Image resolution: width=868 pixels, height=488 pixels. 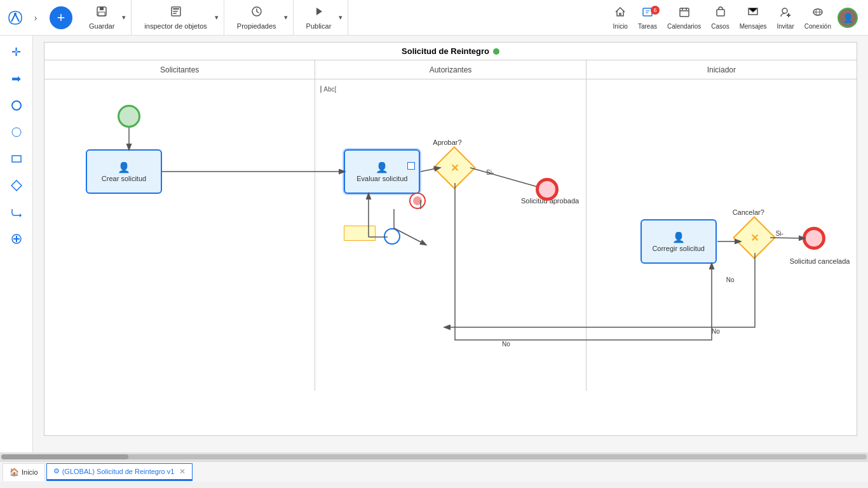 I want to click on task-marker, so click(x=411, y=166).